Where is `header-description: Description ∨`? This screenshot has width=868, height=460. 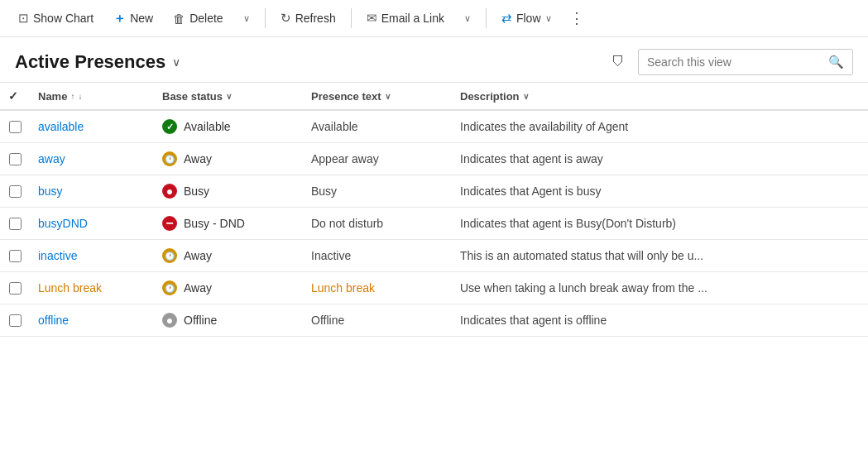 header-description: Description ∨ is located at coordinates (660, 97).